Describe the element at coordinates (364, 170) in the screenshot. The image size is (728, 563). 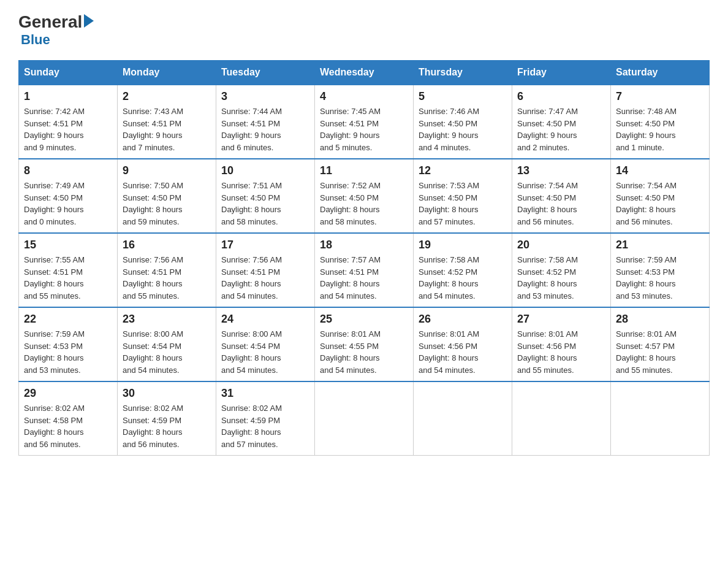
I see `day-number: 11` at that location.